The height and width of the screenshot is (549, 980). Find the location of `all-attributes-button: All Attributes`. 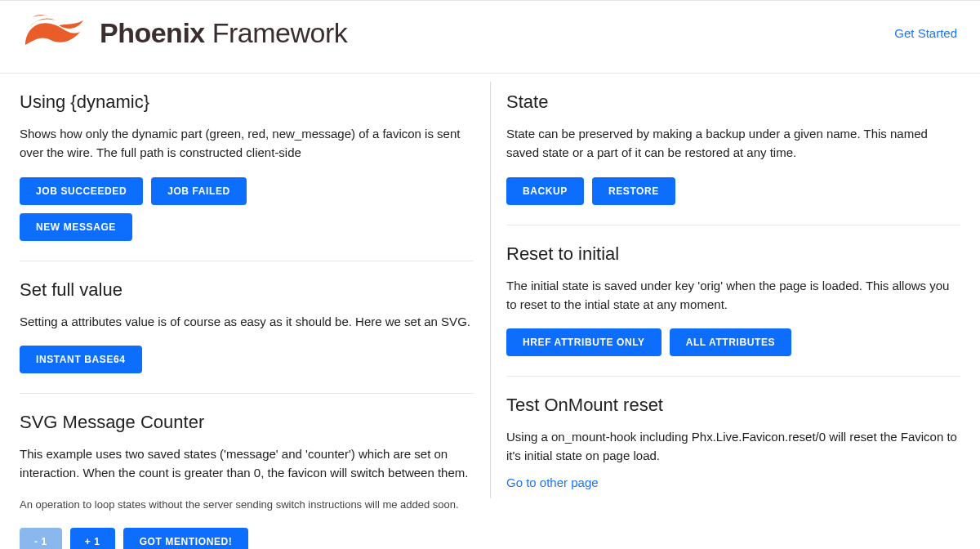

all-attributes-button: All Attributes is located at coordinates (731, 342).